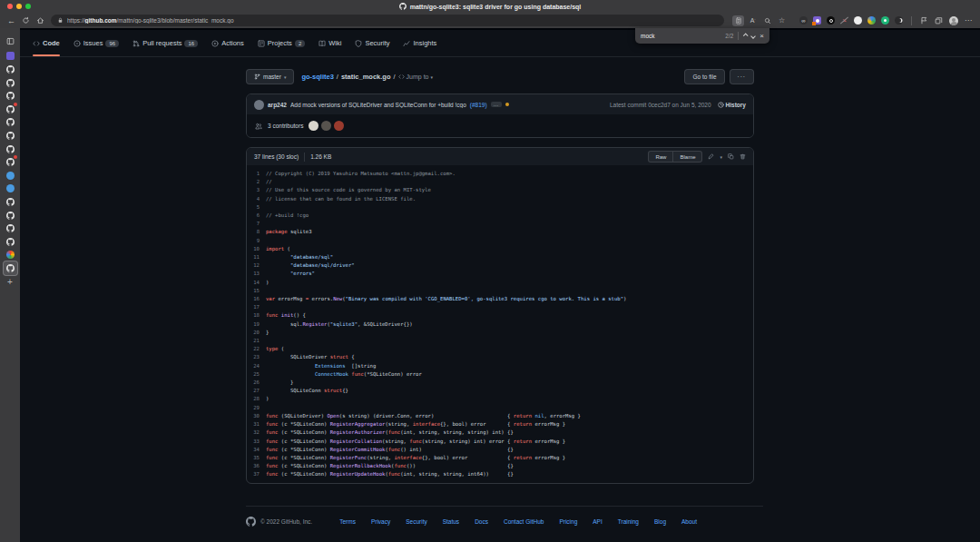  What do you see at coordinates (10, 281) in the screenshot?
I see `new-tab-button: +` at bounding box center [10, 281].